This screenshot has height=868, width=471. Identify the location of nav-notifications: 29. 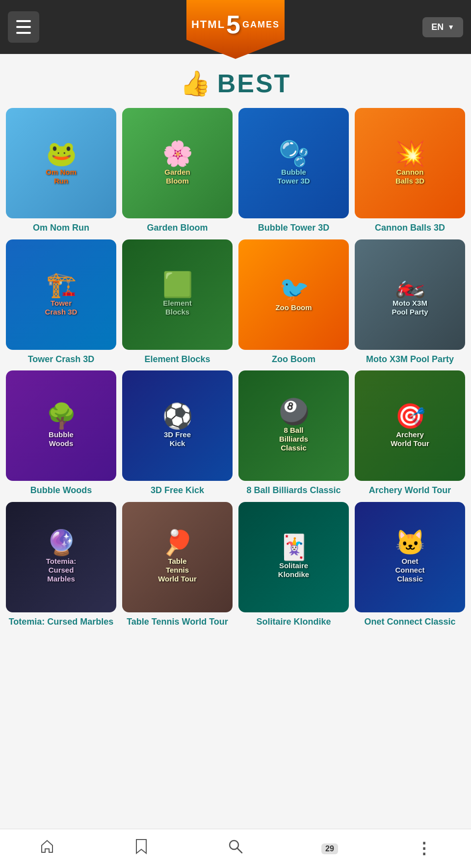
(330, 849).